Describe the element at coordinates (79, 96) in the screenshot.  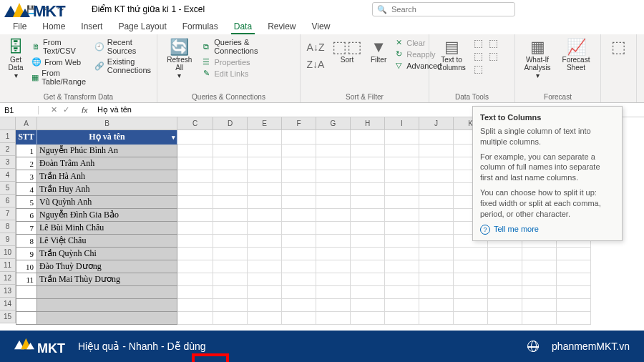
I see `group-label-transform: Get & Transform Data` at that location.